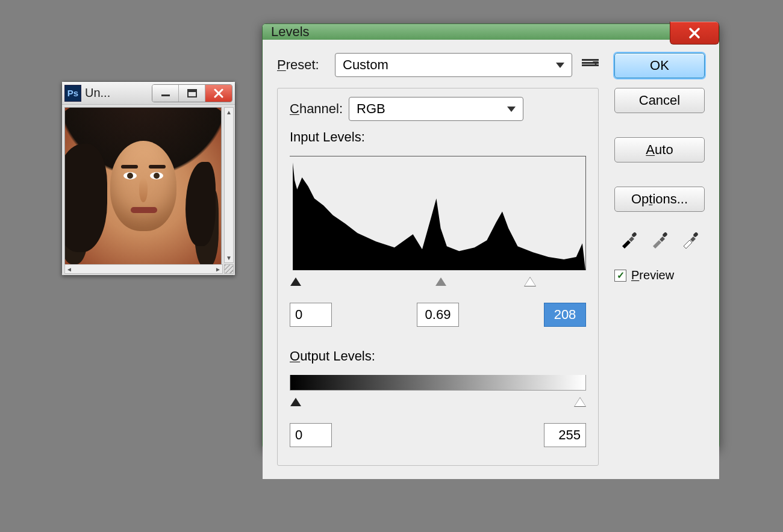 Image resolution: width=783 pixels, height=532 pixels. Describe the element at coordinates (303, 65) in the screenshot. I see `preset-label: Preset:` at that location.